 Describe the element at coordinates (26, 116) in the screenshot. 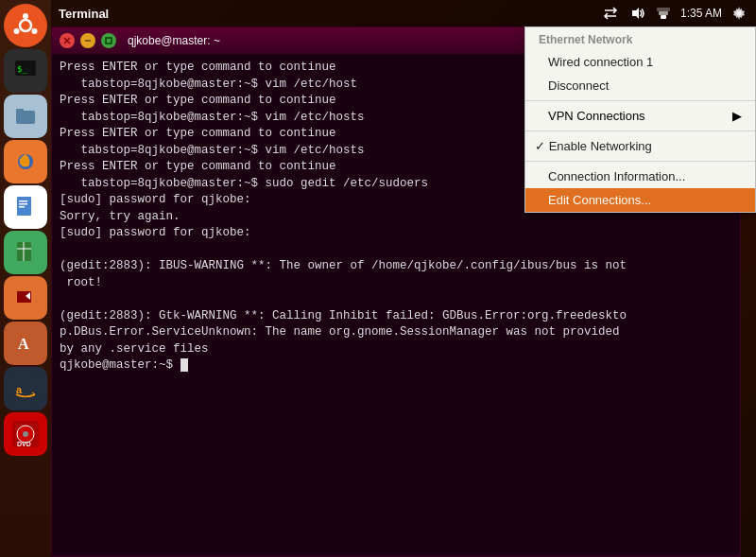

I see `sidebar-item-files` at that location.